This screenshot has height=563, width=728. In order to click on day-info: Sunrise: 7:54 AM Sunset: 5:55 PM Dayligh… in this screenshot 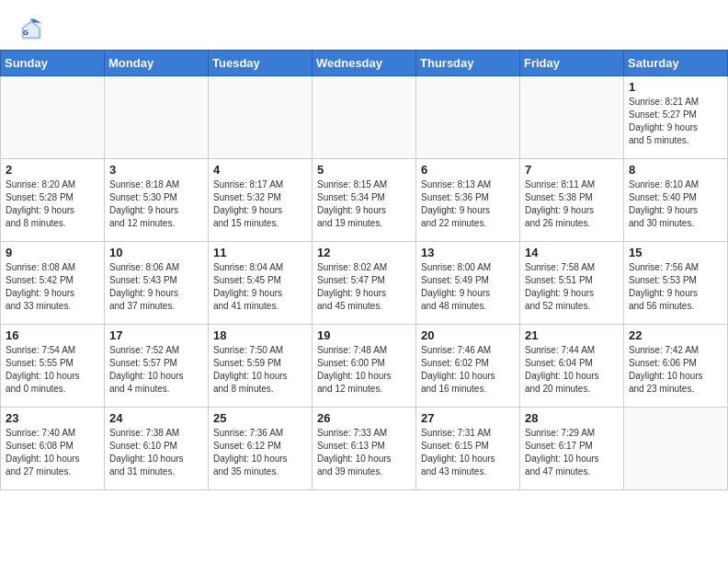, I will do `click(52, 370)`.